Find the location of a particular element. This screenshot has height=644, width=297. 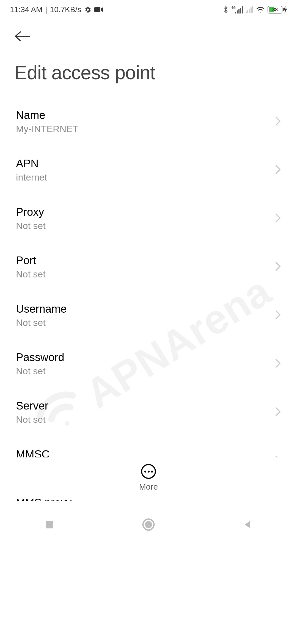

item-server: Server Not set is located at coordinates (148, 412).